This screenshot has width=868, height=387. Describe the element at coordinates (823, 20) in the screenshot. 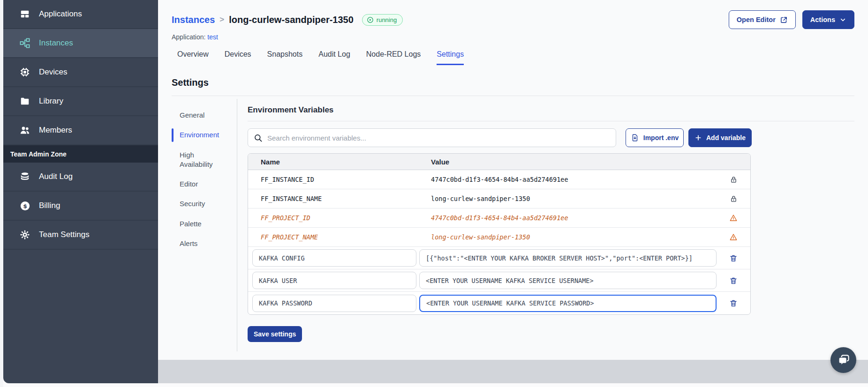

I see `actions-label: Actions` at that location.